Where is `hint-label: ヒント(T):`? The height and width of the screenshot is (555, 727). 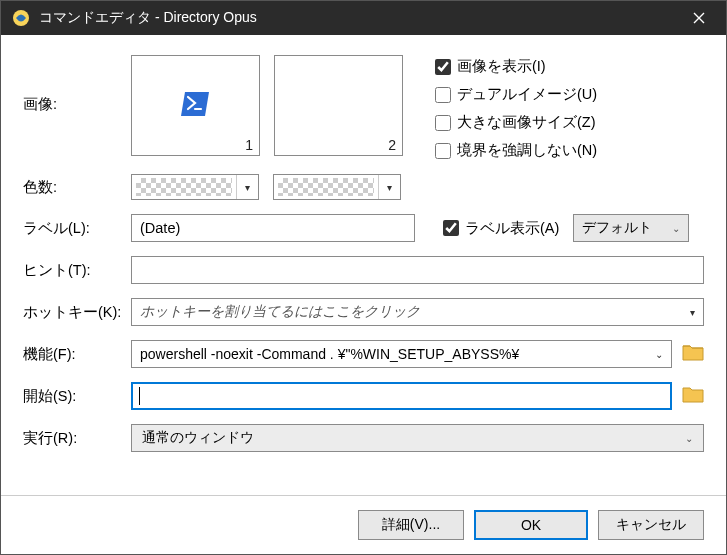 hint-label: ヒント(T): is located at coordinates (77, 270).